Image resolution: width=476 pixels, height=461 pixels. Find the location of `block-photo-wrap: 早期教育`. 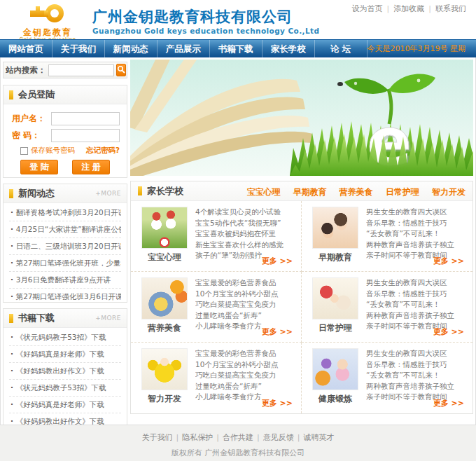

block-photo-wrap: 早期教育 is located at coordinates (335, 238).